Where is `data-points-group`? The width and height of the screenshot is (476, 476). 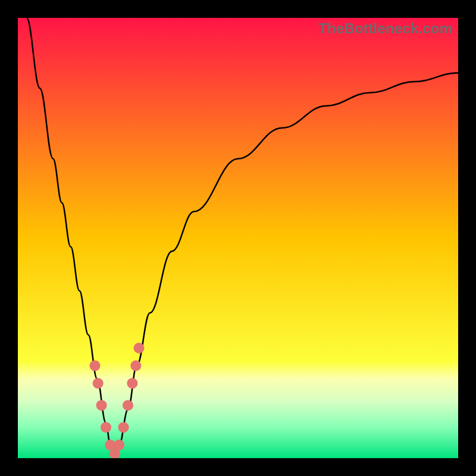 data-points-group is located at coordinates (117, 400).